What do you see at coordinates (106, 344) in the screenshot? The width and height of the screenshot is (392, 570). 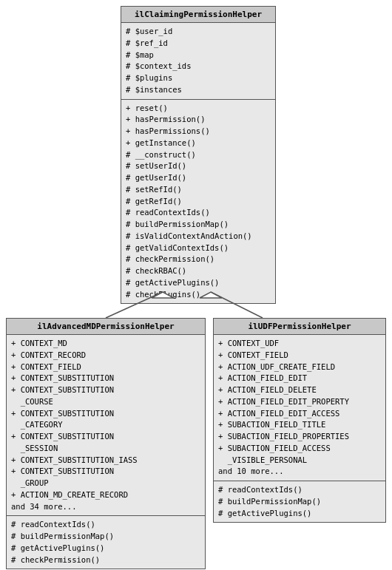 I see `constant-item: + CONTEXT_MD` at bounding box center [106, 344].